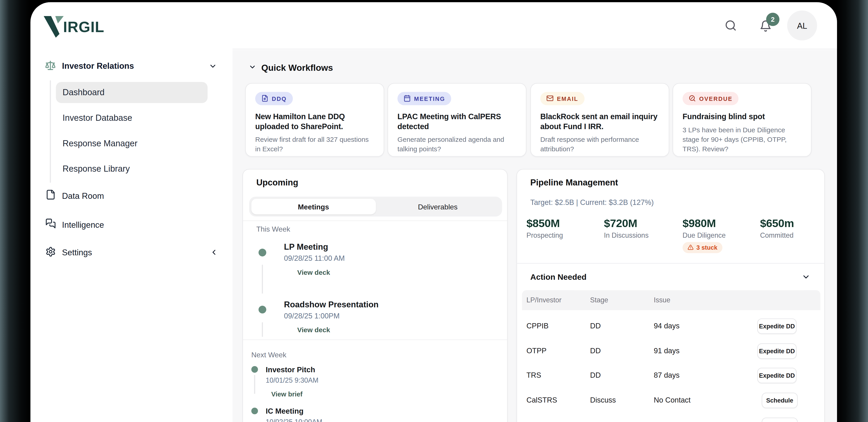  Describe the element at coordinates (777, 235) in the screenshot. I see `stat-committed-label: Committed` at that location.